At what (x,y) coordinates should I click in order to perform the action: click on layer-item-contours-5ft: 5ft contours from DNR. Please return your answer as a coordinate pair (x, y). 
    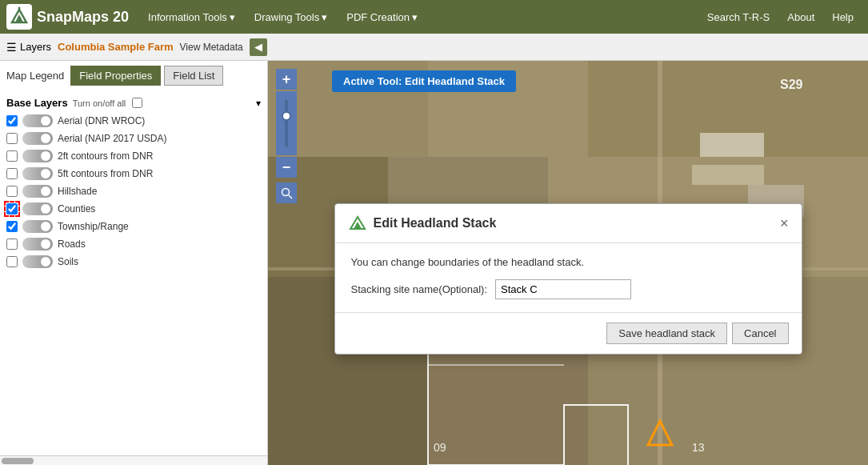
    Looking at the image, I should click on (134, 174).